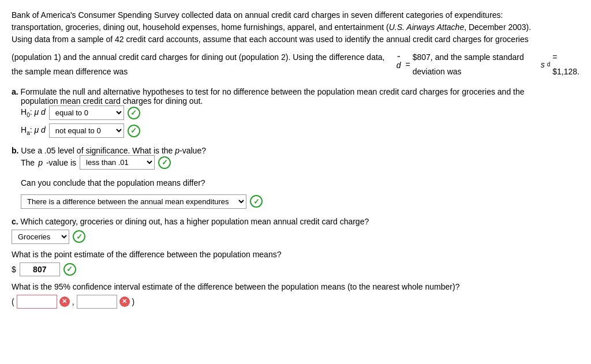 The image size is (591, 364). I want to click on point-estimate-row: $ ✓, so click(296, 269).